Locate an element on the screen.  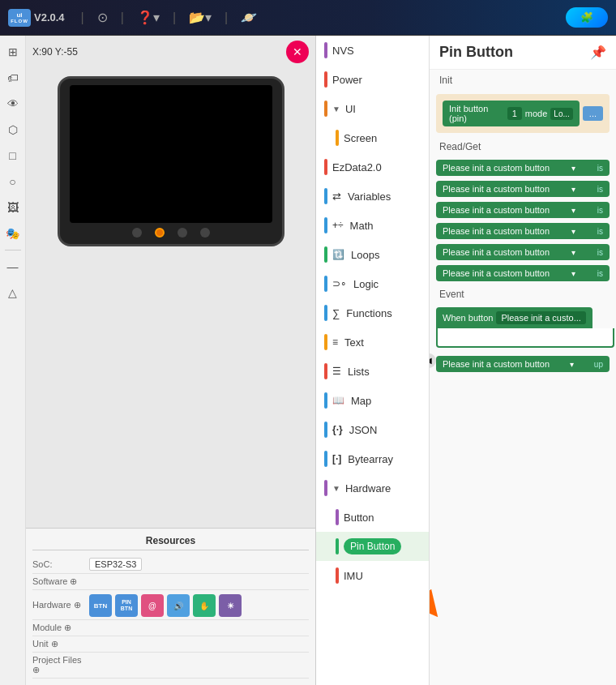
when-block: When button Please init a custo... is located at coordinates (514, 318).